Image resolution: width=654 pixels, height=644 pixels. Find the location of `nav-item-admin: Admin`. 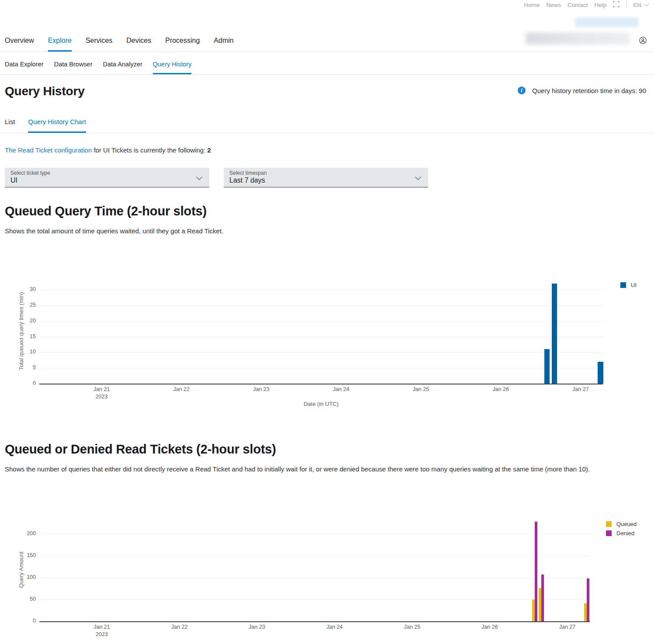

nav-item-admin: Admin is located at coordinates (224, 44).